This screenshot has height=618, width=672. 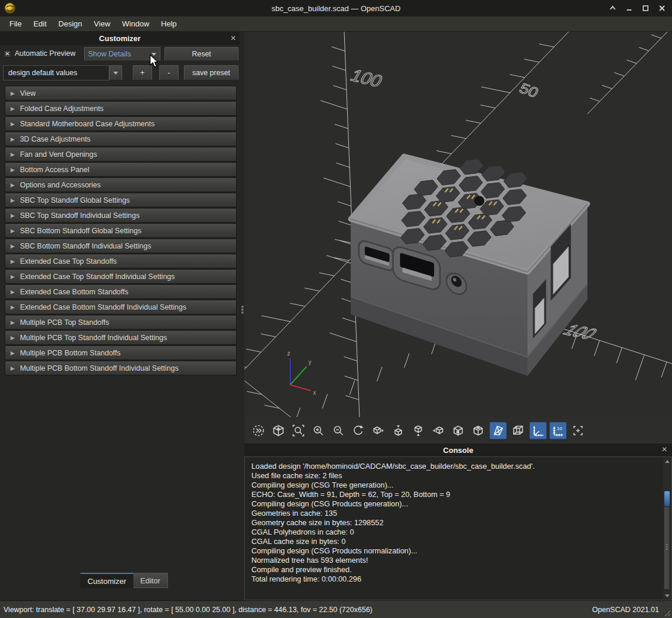 What do you see at coordinates (298, 431) in the screenshot?
I see `zoom-fit-icon` at bounding box center [298, 431].